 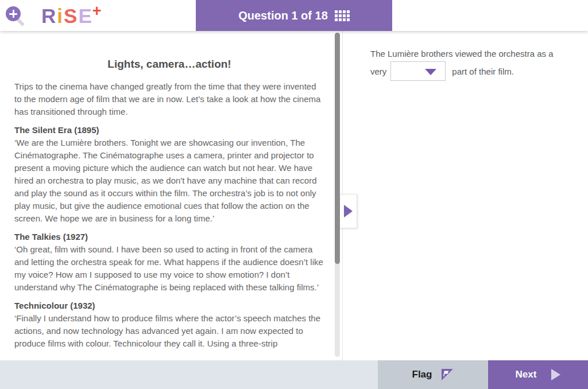 I want to click on question-progress-header: Question 1 of 18, so click(x=294, y=15).